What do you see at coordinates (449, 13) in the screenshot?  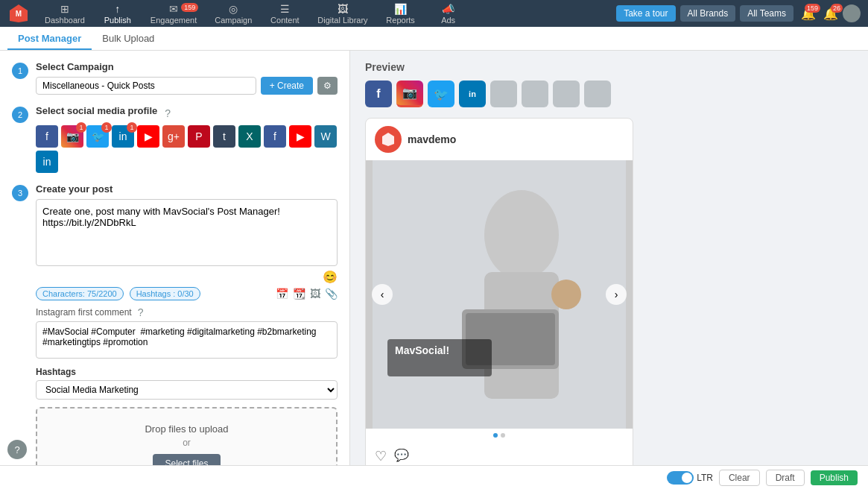 I see `nav-ads: 📣 Ads` at bounding box center [449, 13].